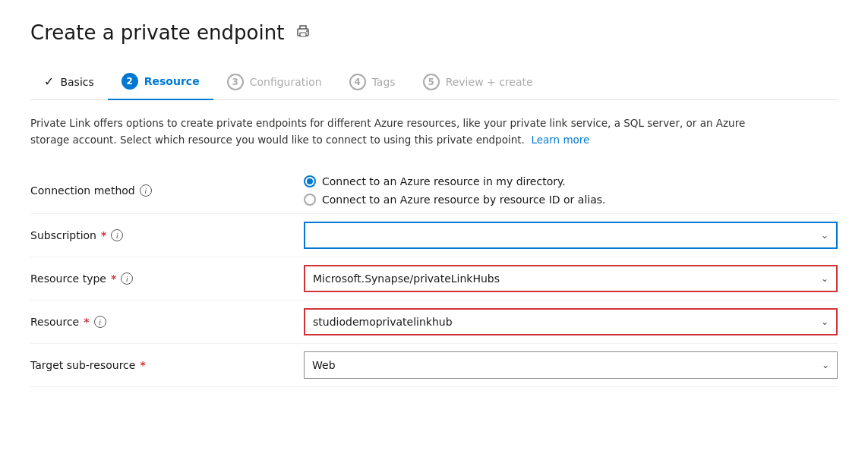 The width and height of the screenshot is (868, 463). I want to click on target-sub-resource-value: Web, so click(324, 365).